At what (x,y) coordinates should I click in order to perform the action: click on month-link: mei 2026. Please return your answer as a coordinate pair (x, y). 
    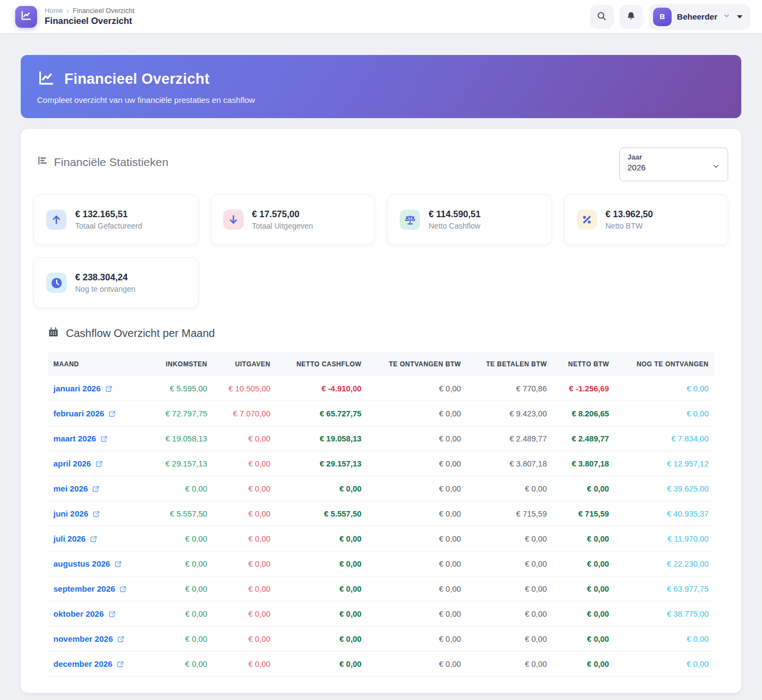
    Looking at the image, I should click on (76, 489).